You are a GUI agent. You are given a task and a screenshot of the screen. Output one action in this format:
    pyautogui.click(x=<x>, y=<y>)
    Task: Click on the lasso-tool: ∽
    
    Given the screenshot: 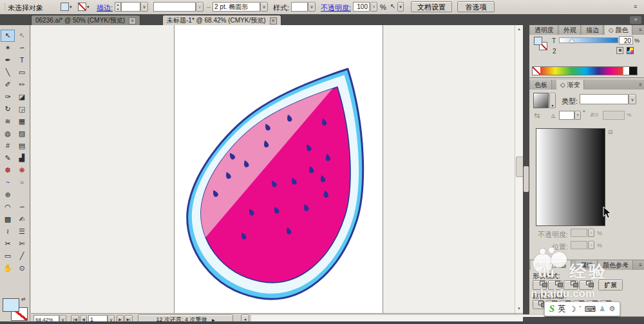 What is the action you would take?
    pyautogui.click(x=22, y=48)
    